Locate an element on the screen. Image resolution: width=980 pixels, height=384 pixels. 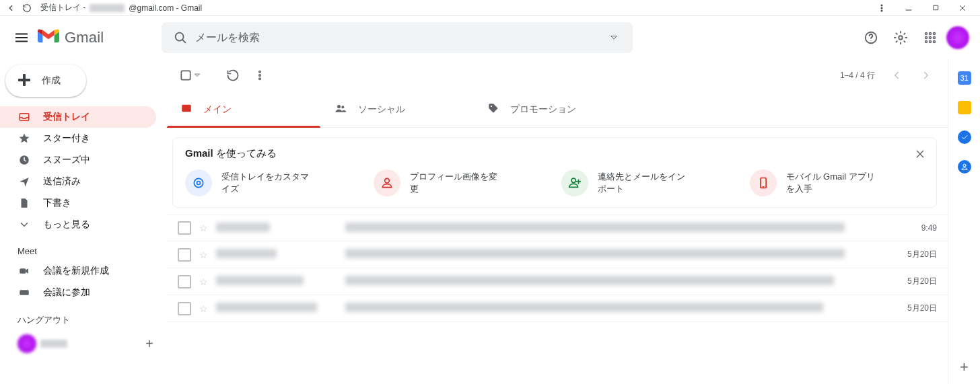
tip-import-contacts: 連絡先とメールをインポート is located at coordinates (649, 183).